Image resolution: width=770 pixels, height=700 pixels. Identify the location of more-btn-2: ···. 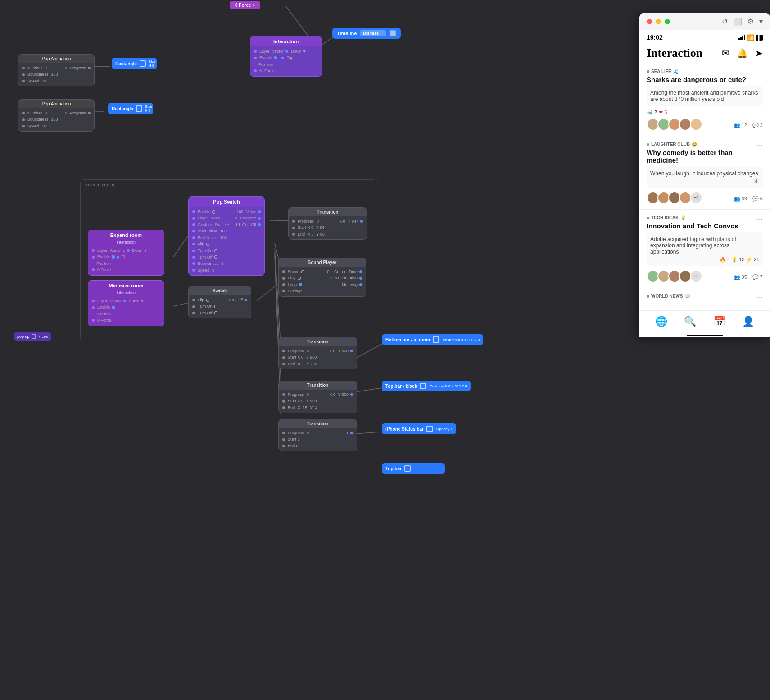
(760, 146).